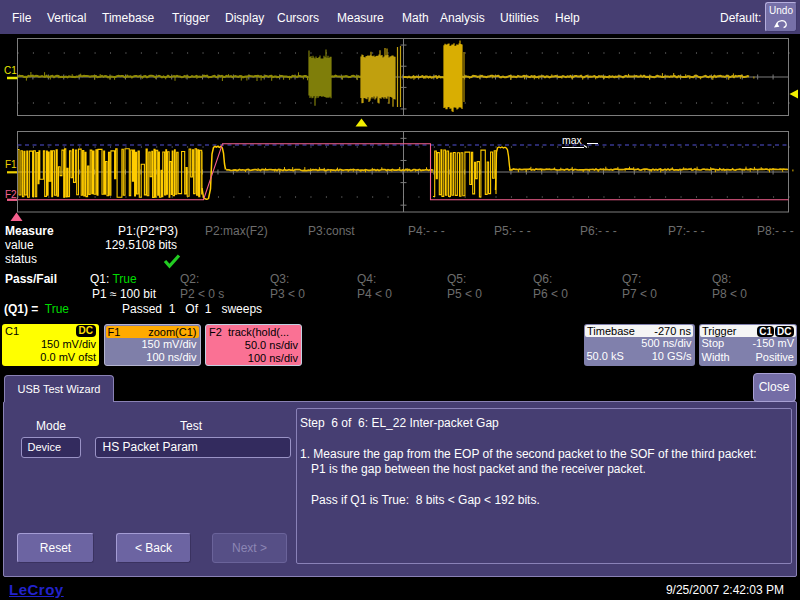 The image size is (800, 600). I want to click on svg-text: F1, so click(11, 164).